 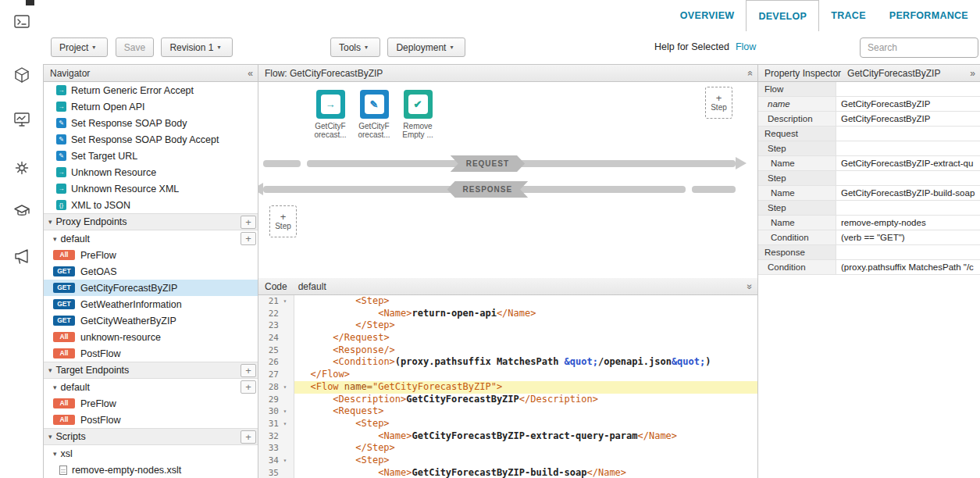 What do you see at coordinates (508, 326) in the screenshot?
I see `code-line-23: 23 </Step>` at bounding box center [508, 326].